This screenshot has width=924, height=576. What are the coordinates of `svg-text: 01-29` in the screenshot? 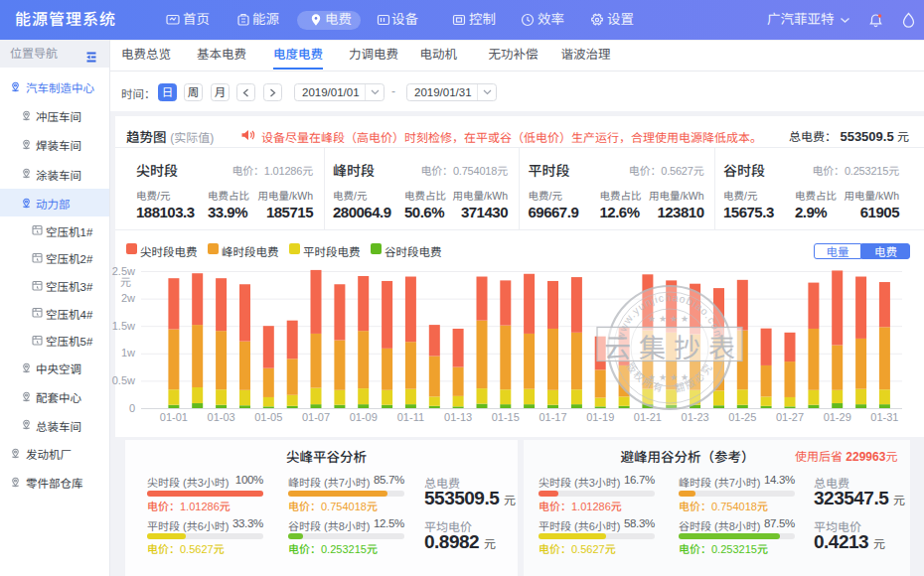 It's located at (838, 417).